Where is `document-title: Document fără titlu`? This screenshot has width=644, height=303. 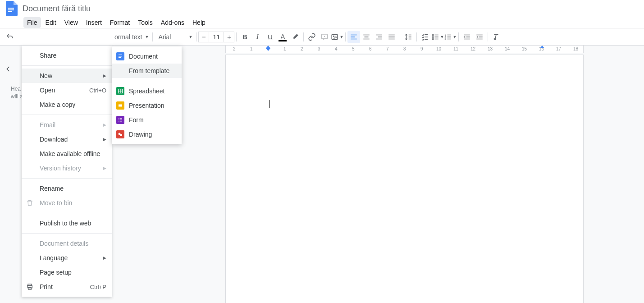
document-title: Document fără titlu is located at coordinates (55, 9).